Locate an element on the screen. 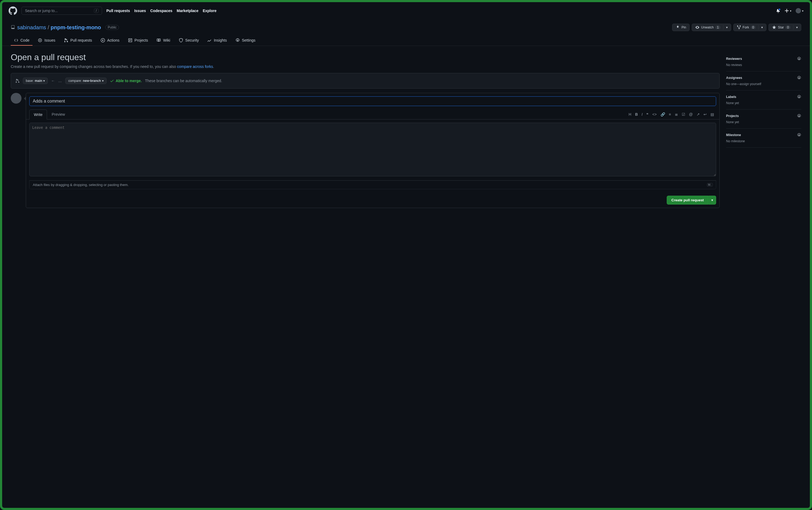 Image resolution: width=812 pixels, height=510 pixels. search-placeholder: Search or jump to... is located at coordinates (41, 11).